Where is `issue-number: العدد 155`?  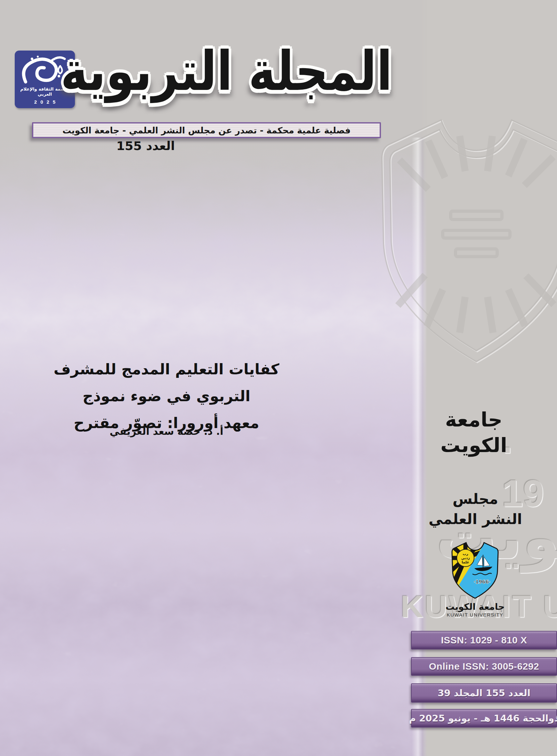
issue-number: العدد 155 is located at coordinates (146, 146).